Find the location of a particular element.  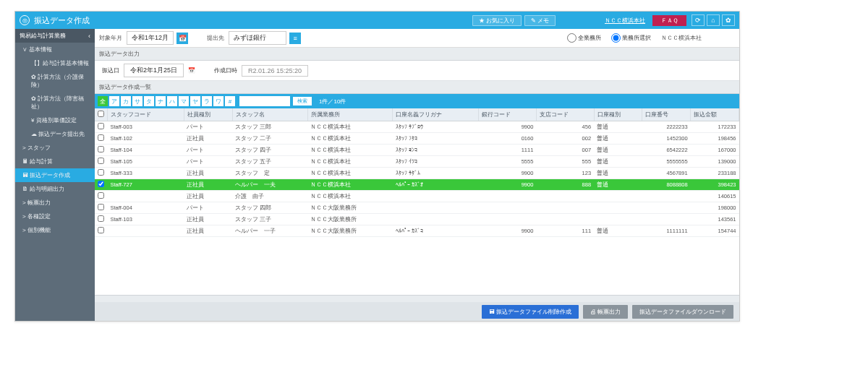

kana-ワ: ワ is located at coordinates (218, 101).